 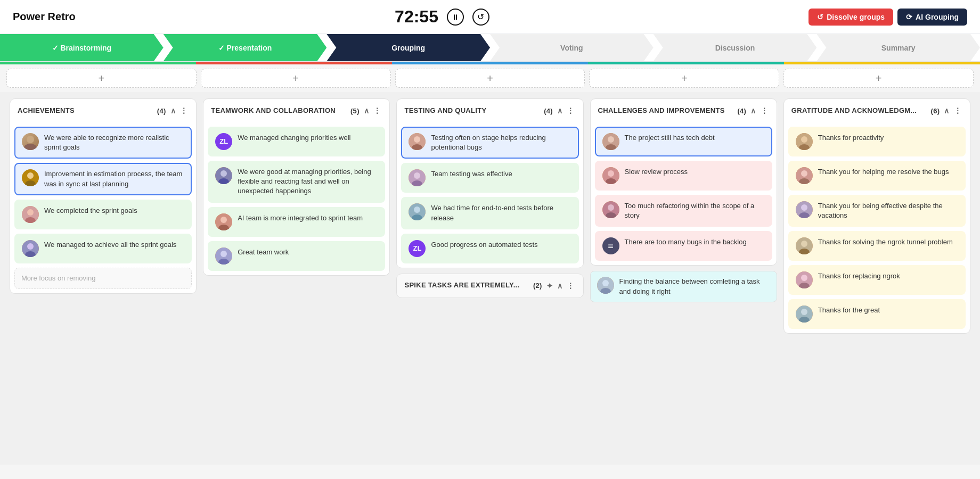 I want to click on collapse-icon: ∧, so click(x=173, y=111).